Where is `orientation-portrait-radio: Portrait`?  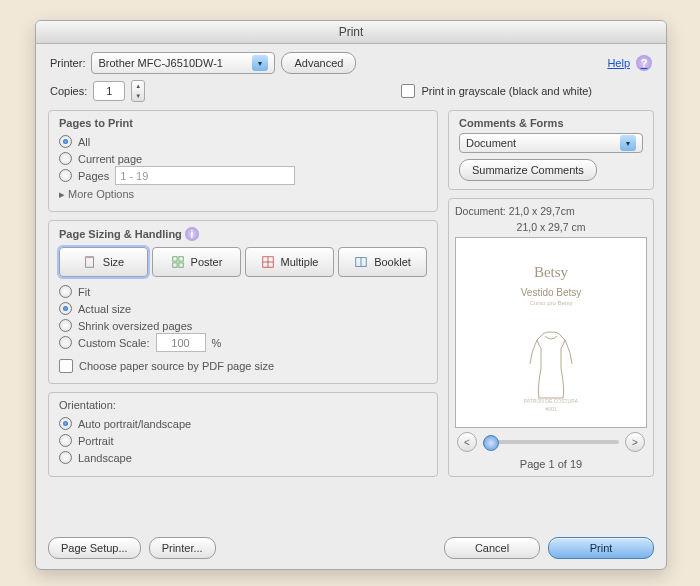 orientation-portrait-radio: Portrait is located at coordinates (243, 440).